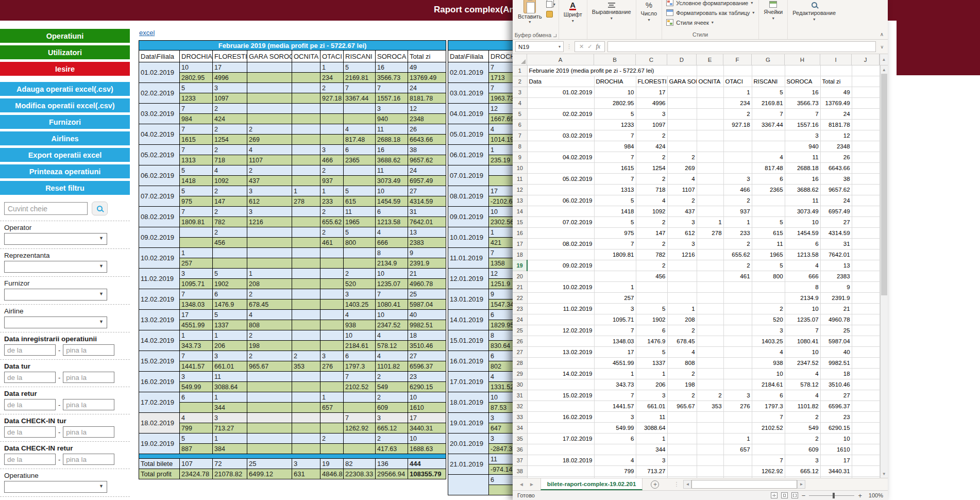 The width and height of the screenshot is (980, 500). I want to click on format-as-table-button: Форматировать как таблицу ▾, so click(710, 12).